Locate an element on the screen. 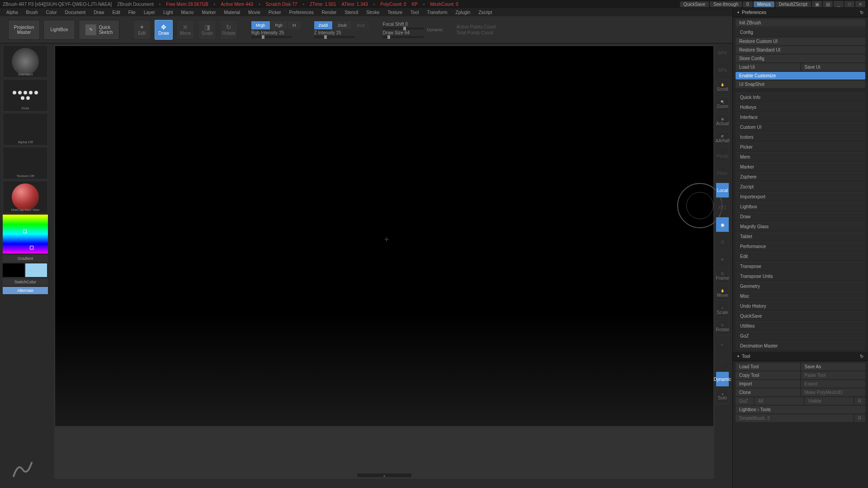  lightbox-tools-button: Lightbox › Tools is located at coordinates (800, 409).